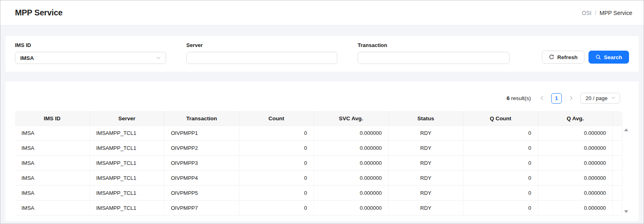  Describe the element at coordinates (91, 58) in the screenshot. I see `ims-id-select: IMSA` at that location.